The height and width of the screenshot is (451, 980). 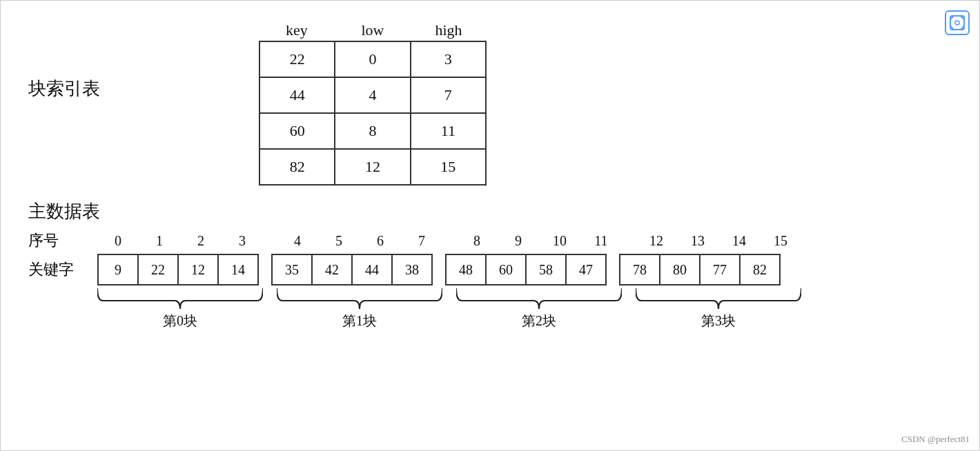 What do you see at coordinates (586, 270) in the screenshot?
I see `key-cell: 47` at bounding box center [586, 270].